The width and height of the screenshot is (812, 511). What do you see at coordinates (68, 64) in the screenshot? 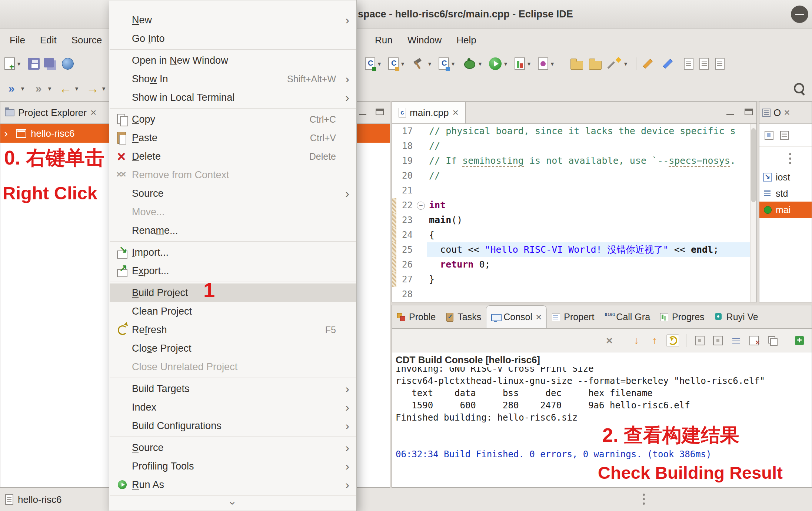
I see `web-browser-button` at bounding box center [68, 64].